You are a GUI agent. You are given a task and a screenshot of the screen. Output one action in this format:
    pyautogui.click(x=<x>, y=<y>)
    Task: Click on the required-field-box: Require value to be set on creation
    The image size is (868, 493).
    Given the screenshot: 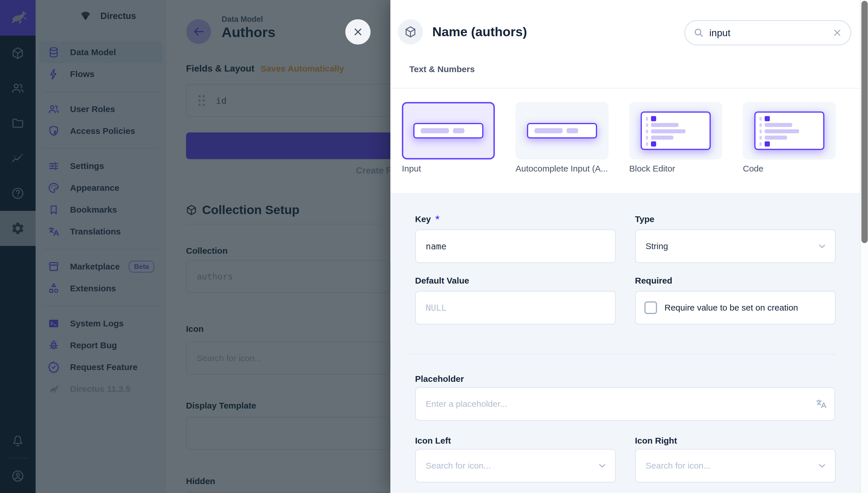 What is the action you would take?
    pyautogui.click(x=735, y=308)
    